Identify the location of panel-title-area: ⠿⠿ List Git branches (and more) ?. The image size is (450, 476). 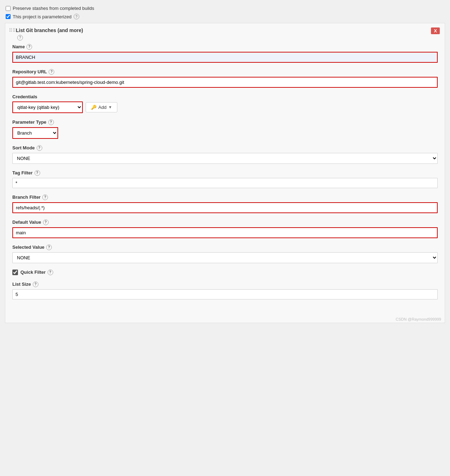
(46, 34).